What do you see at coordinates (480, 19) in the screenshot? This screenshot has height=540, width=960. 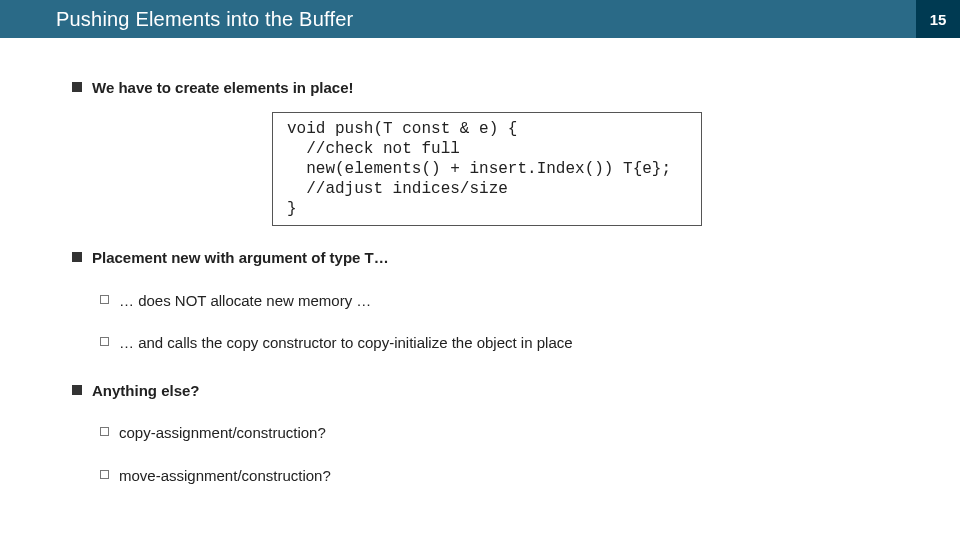 I see `slide-header: Pushing Elements into the Buffer 15` at bounding box center [480, 19].